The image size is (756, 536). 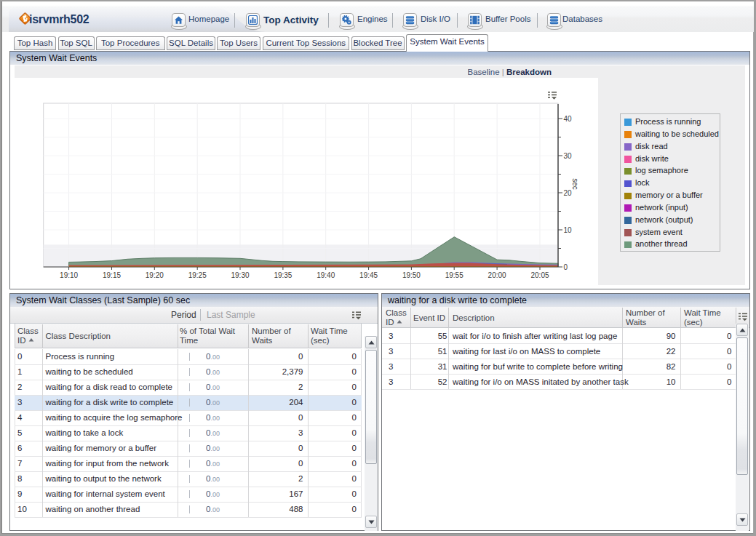 I want to click on svg-text: 19:30, so click(x=240, y=275).